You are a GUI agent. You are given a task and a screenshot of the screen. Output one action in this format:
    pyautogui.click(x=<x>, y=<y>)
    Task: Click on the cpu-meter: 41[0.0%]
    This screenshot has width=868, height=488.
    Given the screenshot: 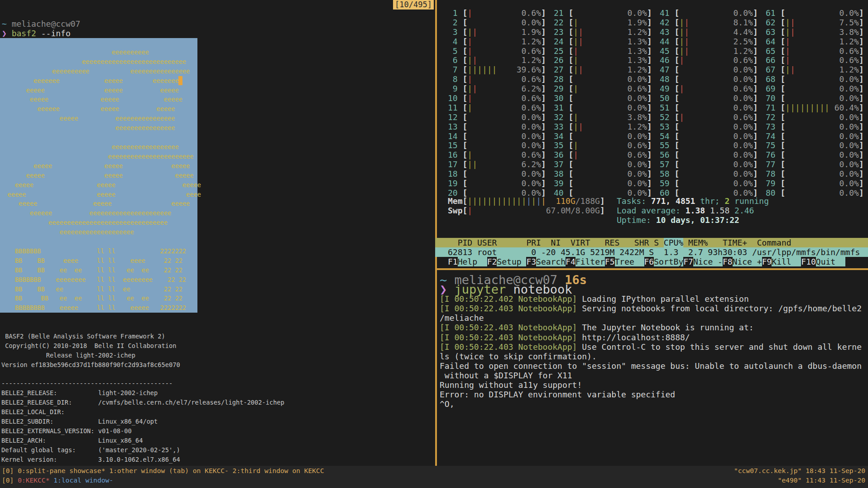 What is the action you would take?
    pyautogui.click(x=713, y=14)
    